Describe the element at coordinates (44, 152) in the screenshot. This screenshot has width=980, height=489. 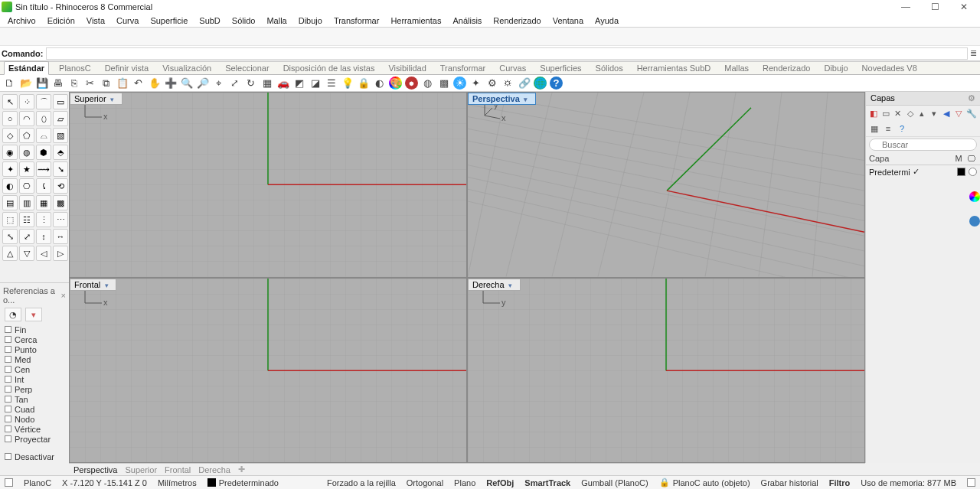
I see `tool-palette-item-14: ⬢` at that location.